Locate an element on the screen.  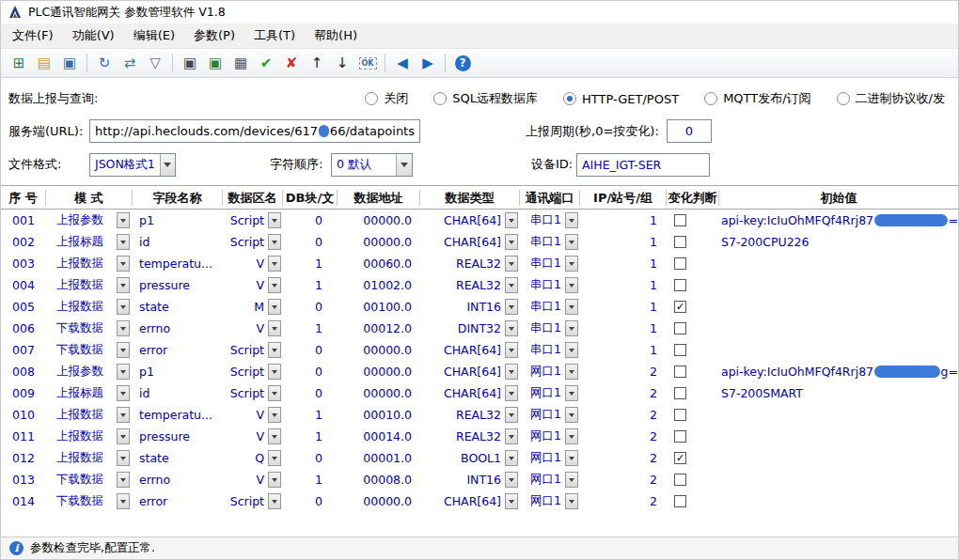
cell-field-name: p1 is located at coordinates (178, 220).